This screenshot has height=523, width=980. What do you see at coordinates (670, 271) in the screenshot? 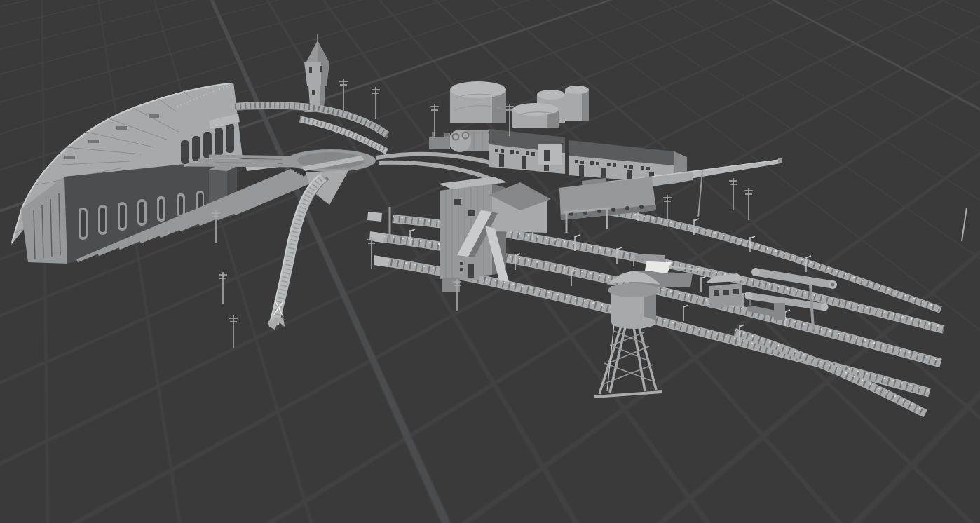
I see `armored-vehicle` at bounding box center [670, 271].